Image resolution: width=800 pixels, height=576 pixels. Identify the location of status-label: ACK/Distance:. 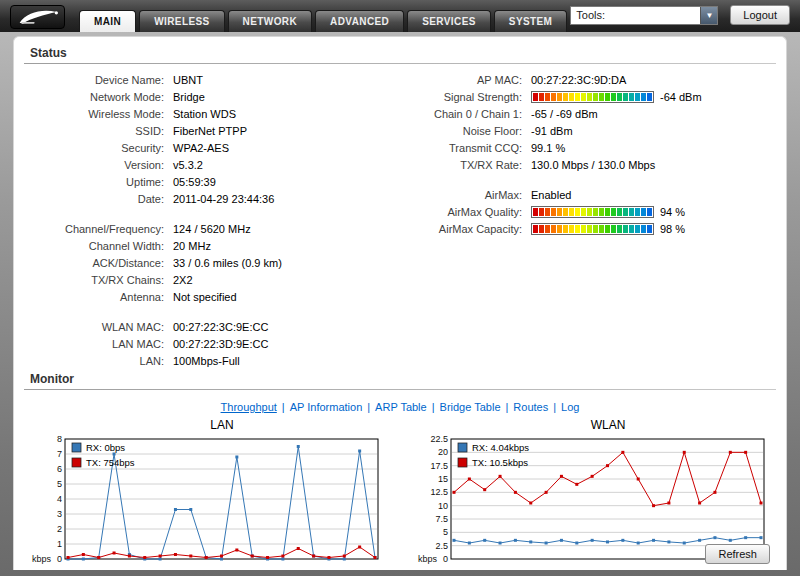
(93, 263).